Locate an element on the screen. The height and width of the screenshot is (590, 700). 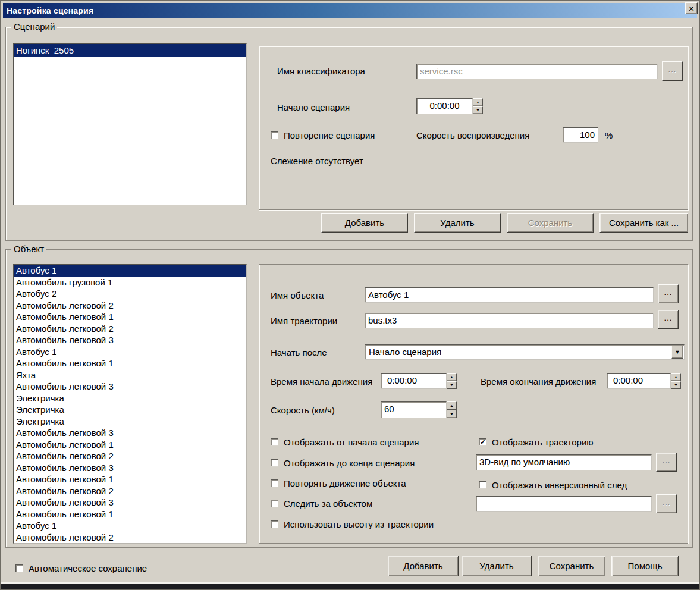
repeat-scenario-label: Повторение сценария is located at coordinates (329, 136).